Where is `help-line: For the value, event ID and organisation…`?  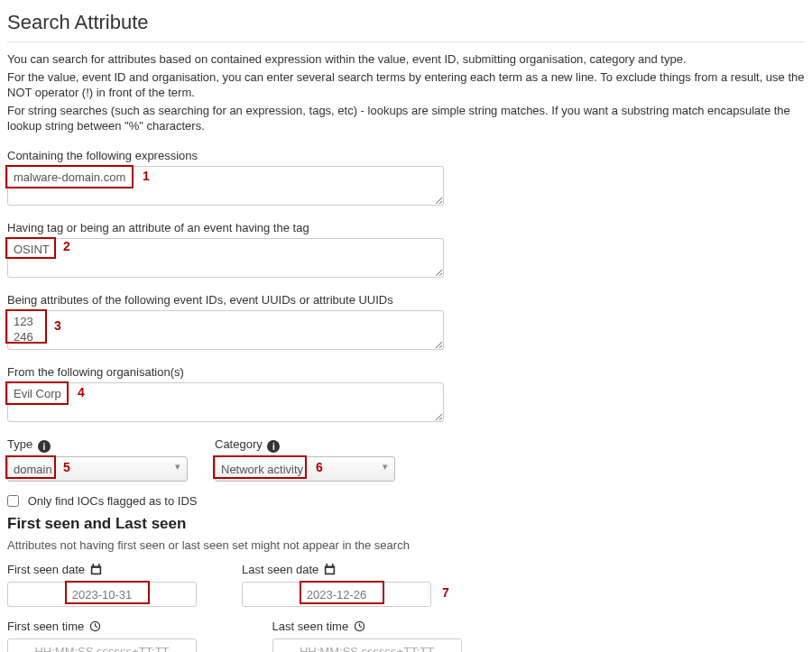
help-line: For the value, event ID and organisation… is located at coordinates (406, 85).